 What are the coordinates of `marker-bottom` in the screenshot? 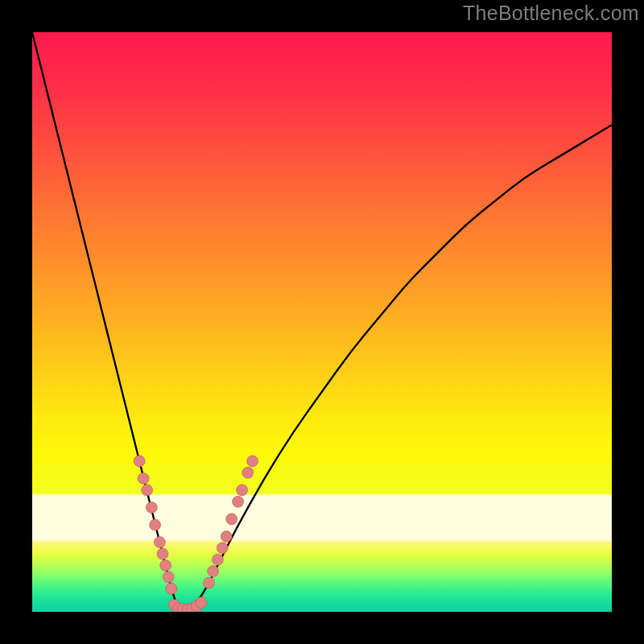 It's located at (201, 603).